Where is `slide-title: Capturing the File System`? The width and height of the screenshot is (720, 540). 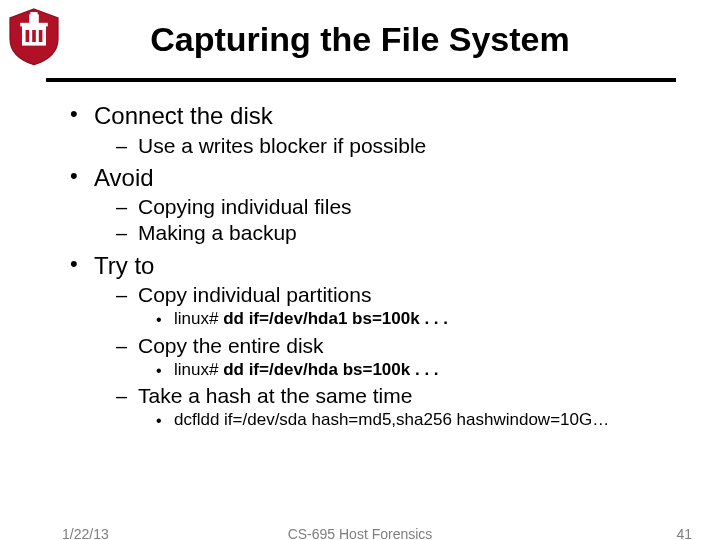 slide-title: Capturing the File System is located at coordinates (360, 40).